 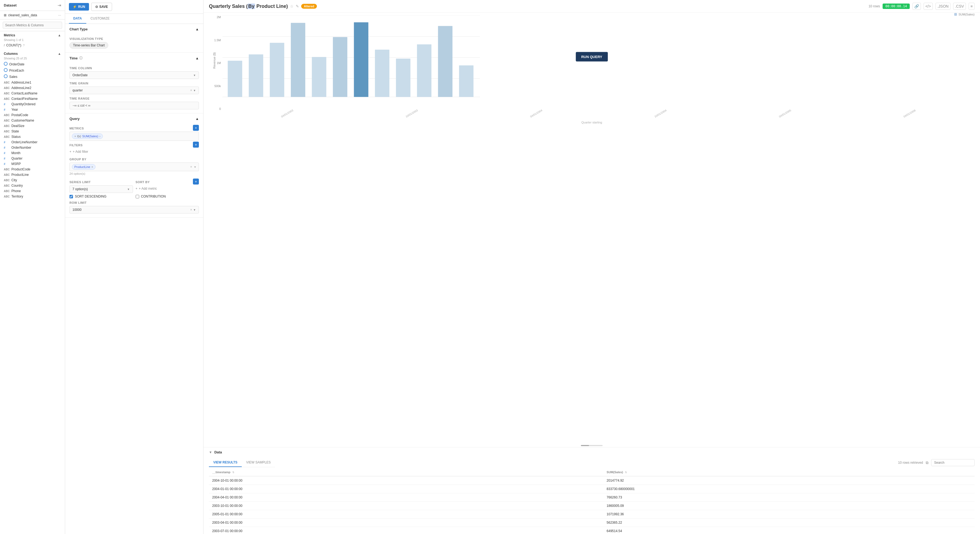 What do you see at coordinates (292, 6) in the screenshot?
I see `star-icon: ☆` at bounding box center [292, 6].